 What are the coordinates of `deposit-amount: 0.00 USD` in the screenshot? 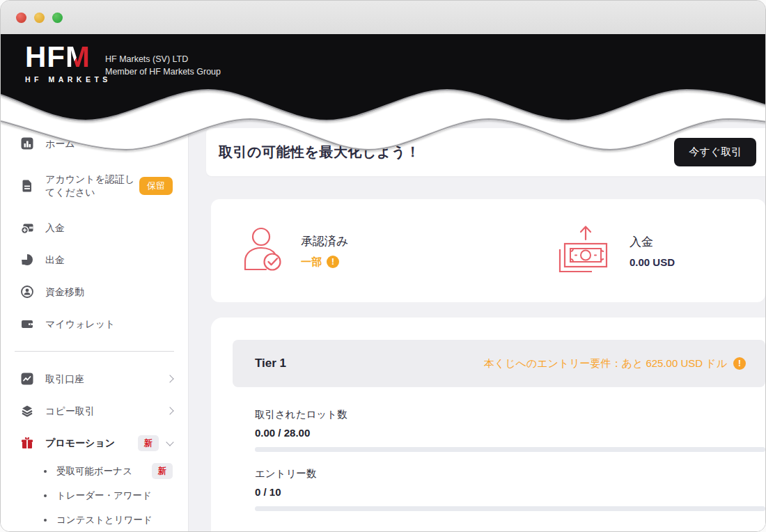 It's located at (652, 262).